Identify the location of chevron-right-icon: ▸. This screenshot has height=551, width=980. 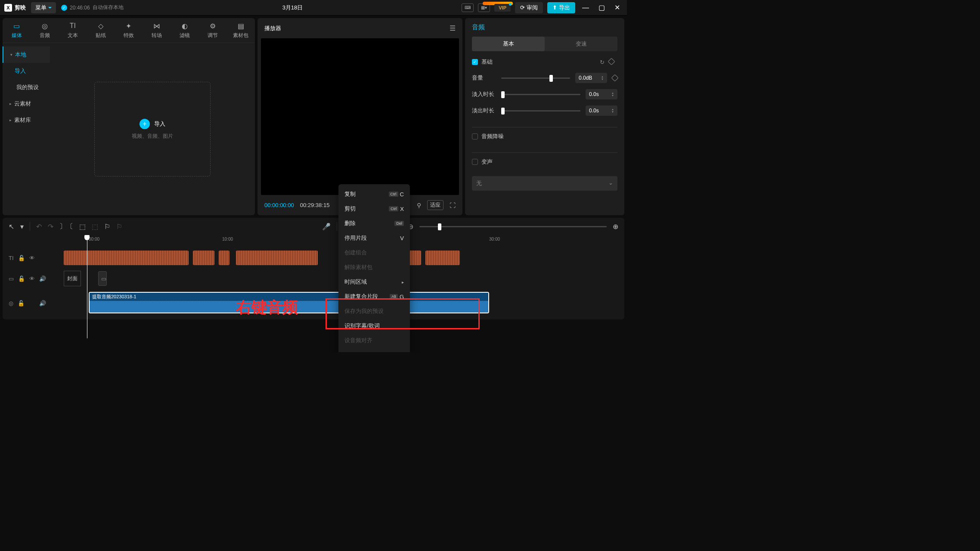
(10, 104).